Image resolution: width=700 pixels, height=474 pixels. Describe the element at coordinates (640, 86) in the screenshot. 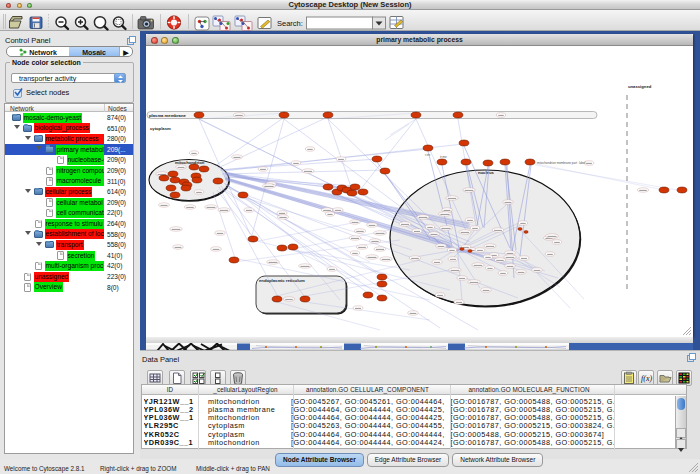

I see `svg-text: unassigned` at that location.